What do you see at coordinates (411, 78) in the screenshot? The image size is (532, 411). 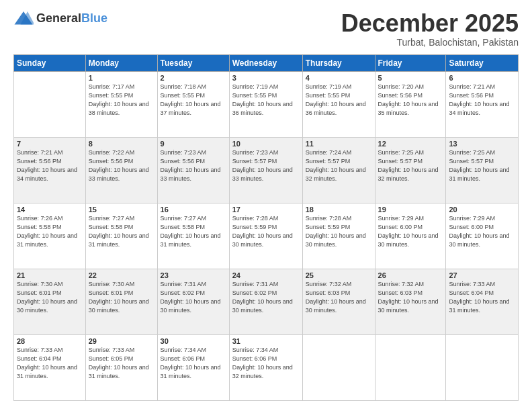 I see `day-number: 5` at bounding box center [411, 78].